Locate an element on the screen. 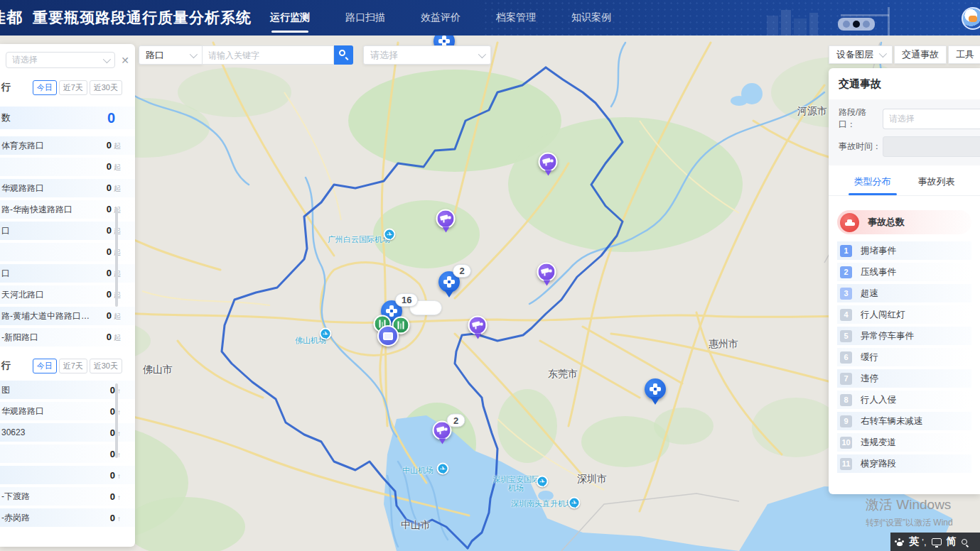 This screenshot has width=980, height=551. accident-type-row: 1拥堵事件 is located at coordinates (904, 251).